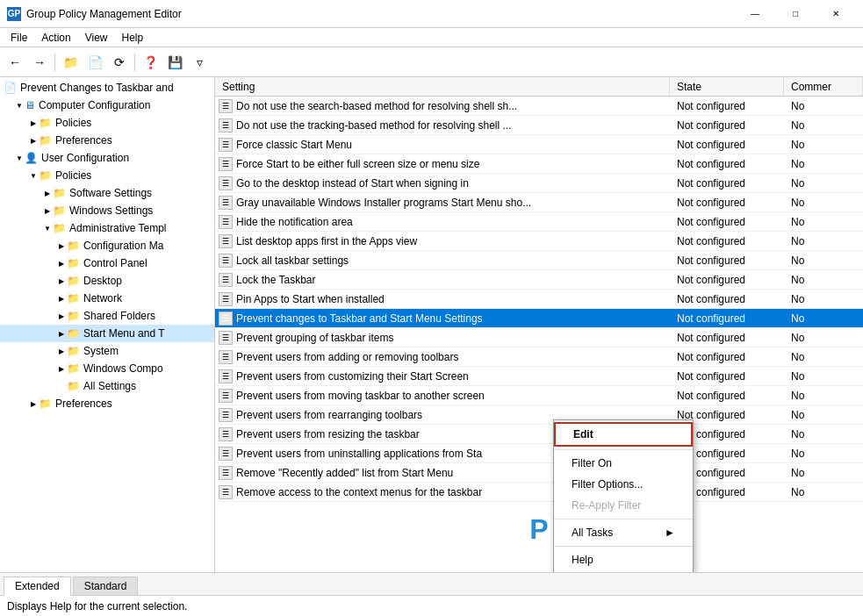  What do you see at coordinates (539, 106) in the screenshot?
I see `list-row: ☰ Do not use the search-based method for…` at bounding box center [539, 106].